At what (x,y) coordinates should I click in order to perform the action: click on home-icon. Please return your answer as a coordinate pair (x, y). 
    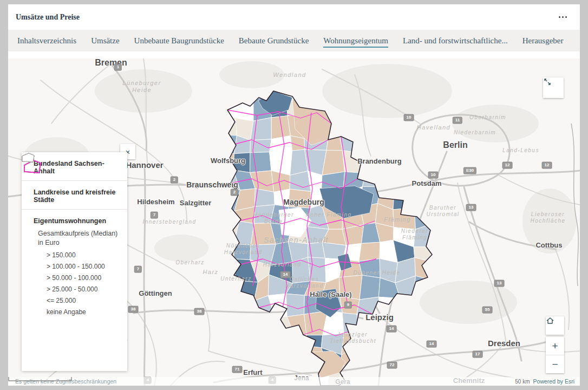
    Looking at the image, I should click on (550, 321).